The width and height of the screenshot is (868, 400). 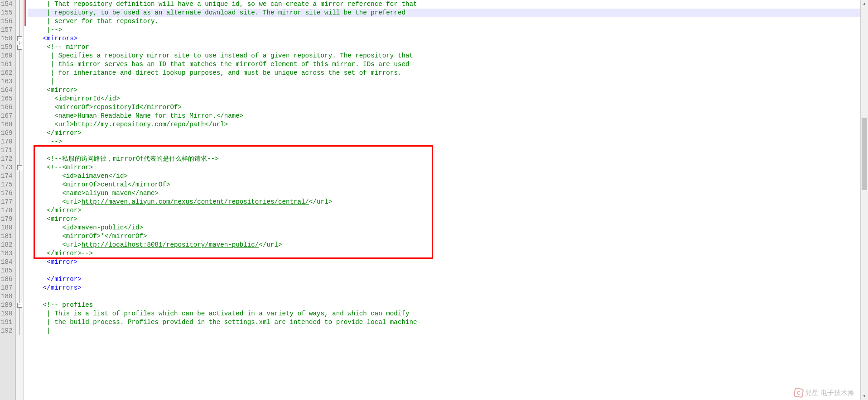 What do you see at coordinates (448, 176) in the screenshot?
I see `code-line: <id>alimaven</id>` at bounding box center [448, 176].